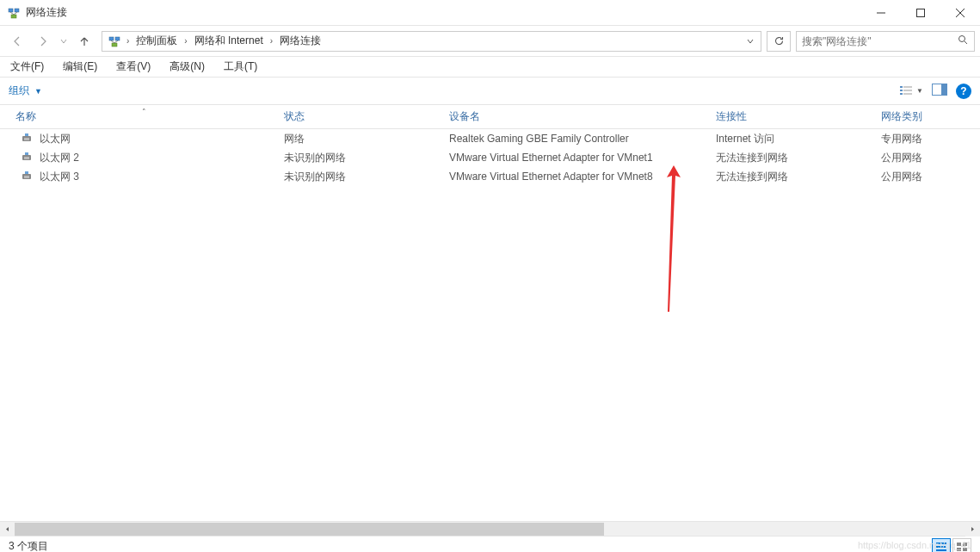  I want to click on status-item-count: 3 个项目, so click(28, 546).